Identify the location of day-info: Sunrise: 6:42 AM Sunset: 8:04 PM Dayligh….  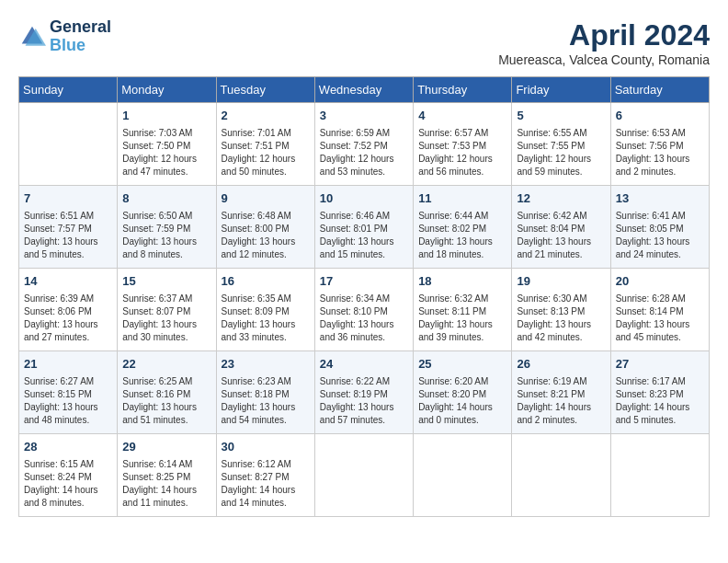
(561, 236).